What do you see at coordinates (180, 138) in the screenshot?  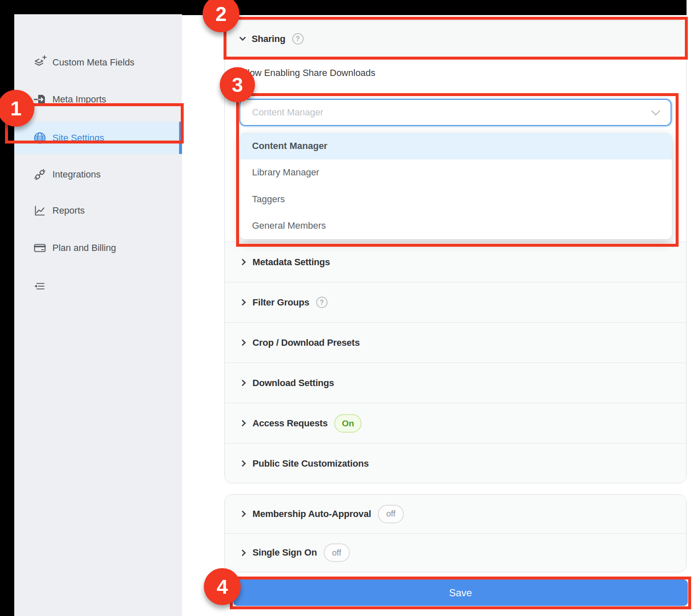 I see `selected-indicator-bar` at bounding box center [180, 138].